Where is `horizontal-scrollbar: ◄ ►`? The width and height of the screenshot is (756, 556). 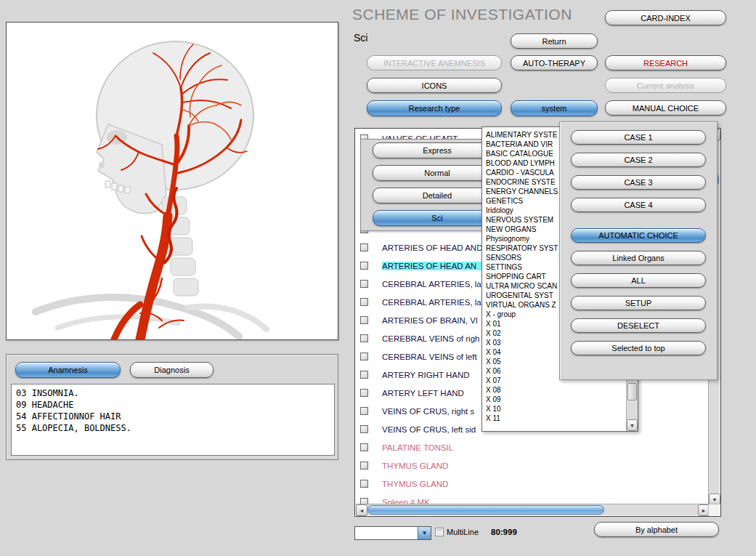 horizontal-scrollbar: ◄ ► is located at coordinates (533, 509).